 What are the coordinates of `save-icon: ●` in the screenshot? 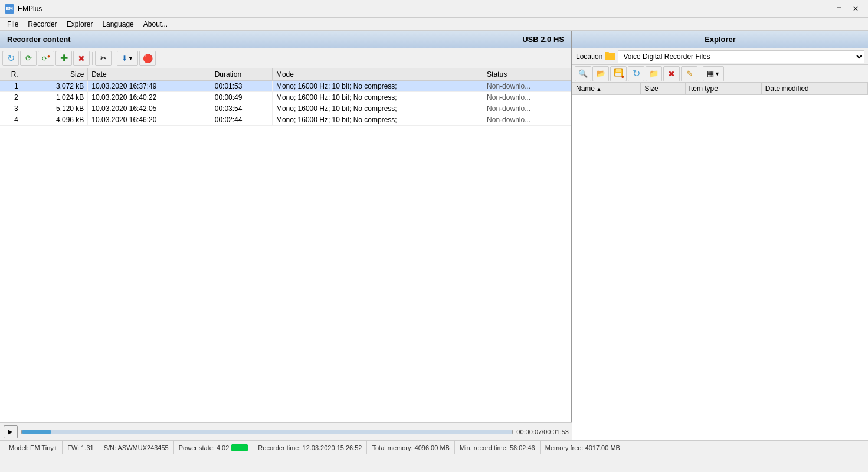 It's located at (618, 73).